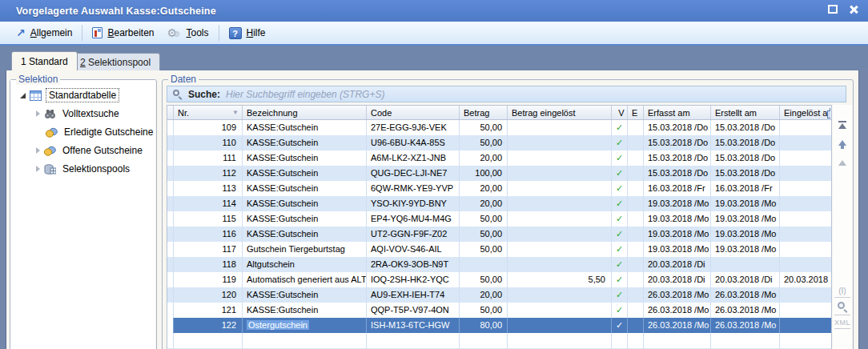  Describe the element at coordinates (500, 128) in the screenshot. I see `table-row: 109KASSE:Gutschein27E-EGG-9J6-VEK50,00✓1…` at that location.